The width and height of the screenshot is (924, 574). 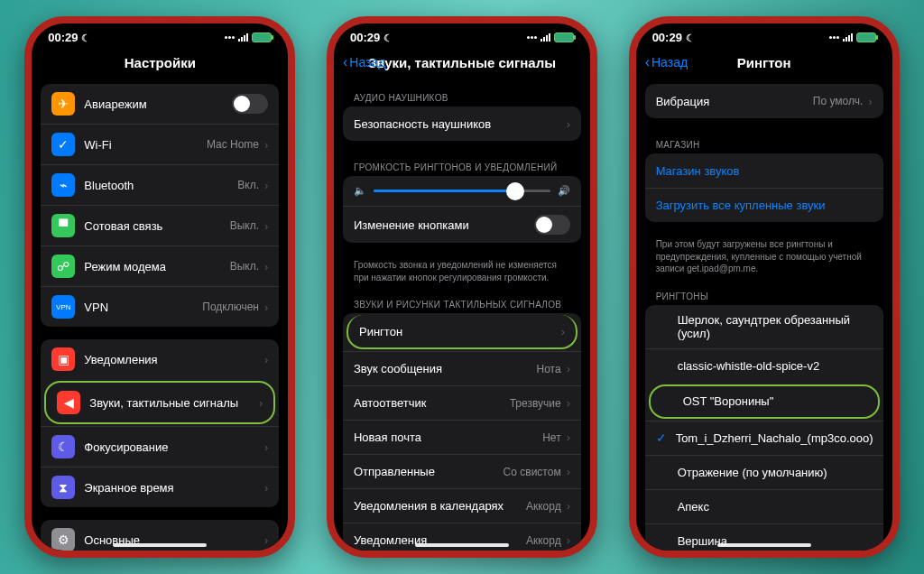 I want to click on settings-row: Уведомления в календаряхАккорд›, so click(x=462, y=505).